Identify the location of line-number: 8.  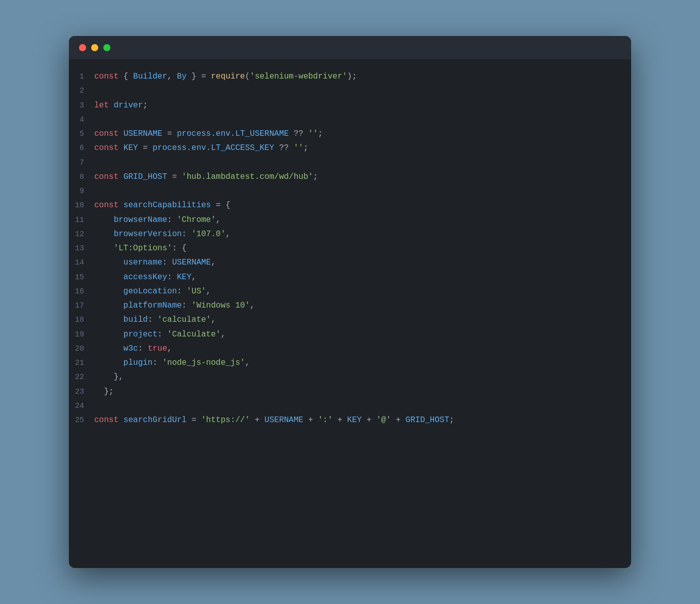
(84, 177).